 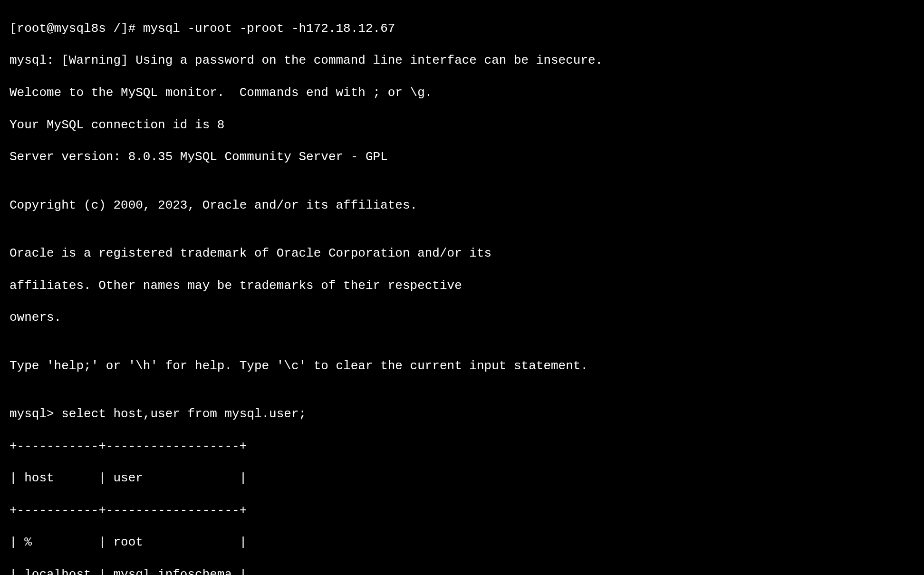 I want to click on help-hint: Type 'help;' or '\h' for help. Type '\c'…, so click(x=462, y=366).